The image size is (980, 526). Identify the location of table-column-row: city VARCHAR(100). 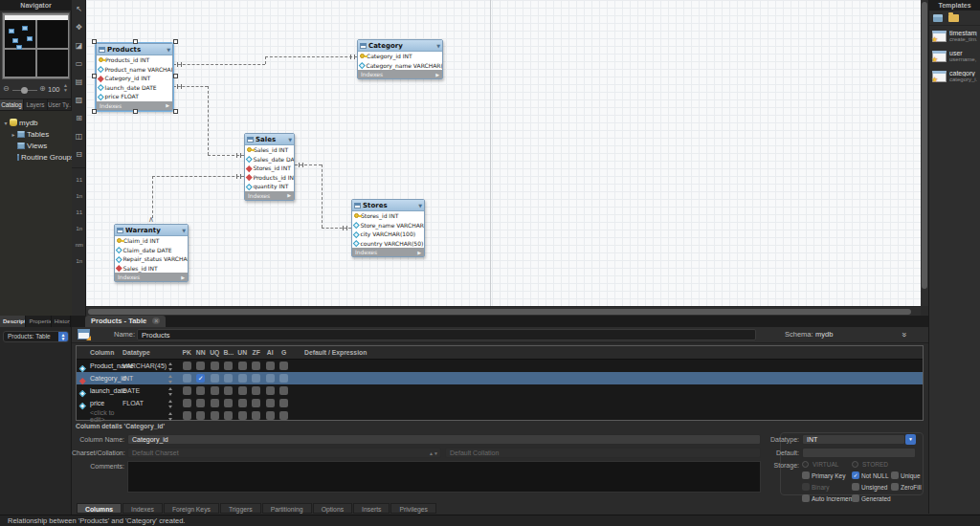
(389, 234).